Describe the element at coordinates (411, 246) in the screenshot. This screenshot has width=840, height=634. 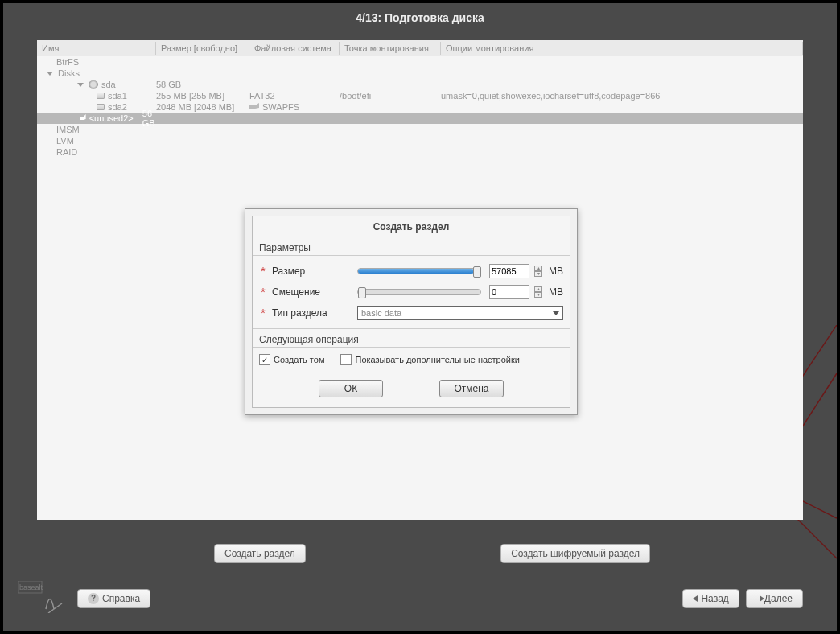
I see `params-section-label: Параметры` at that location.